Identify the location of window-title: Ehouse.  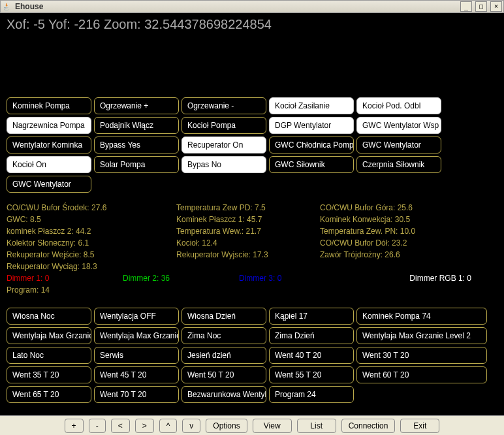
(236, 7).